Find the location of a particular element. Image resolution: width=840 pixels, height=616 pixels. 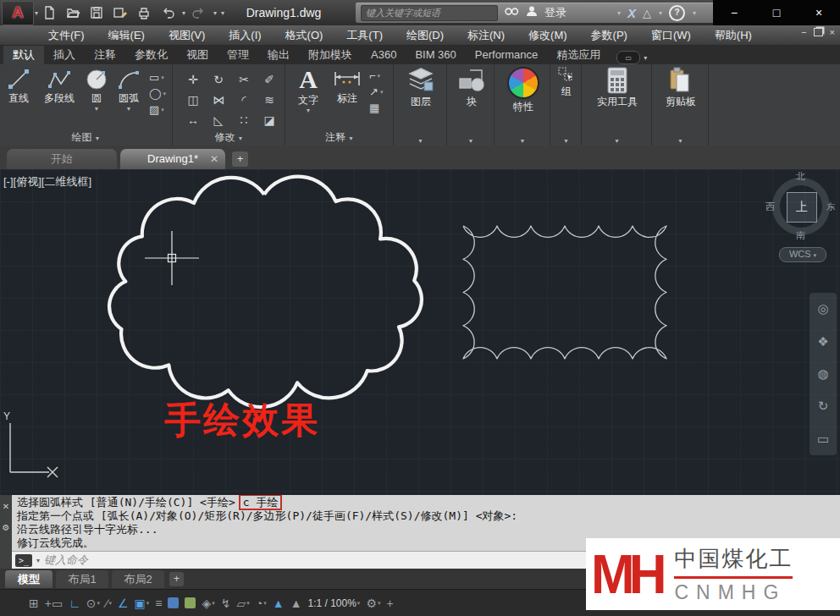

offset-tool-button: ≋ is located at coordinates (269, 100).